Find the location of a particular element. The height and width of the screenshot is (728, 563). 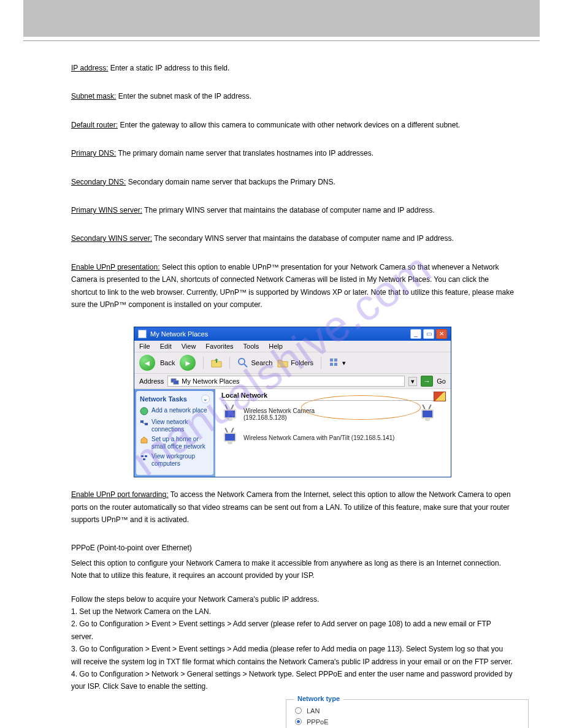

minimize-button: _ is located at coordinates (416, 334).